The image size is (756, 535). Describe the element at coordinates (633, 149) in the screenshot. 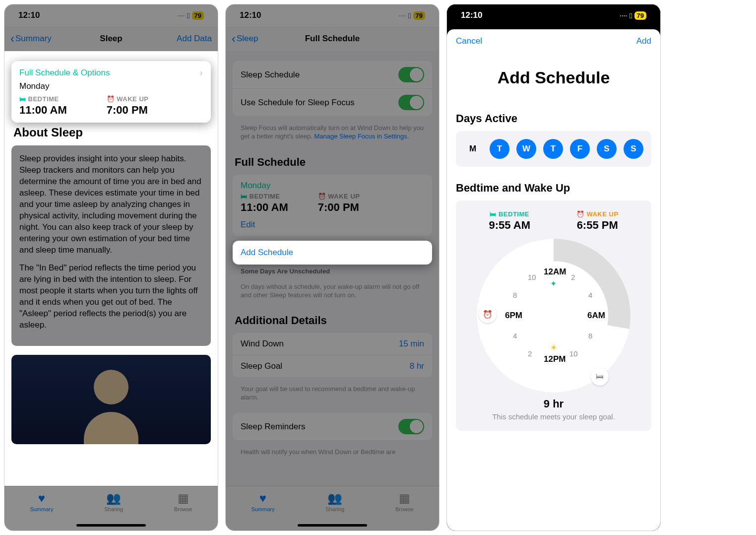

I see `day-chip-su: S` at that location.